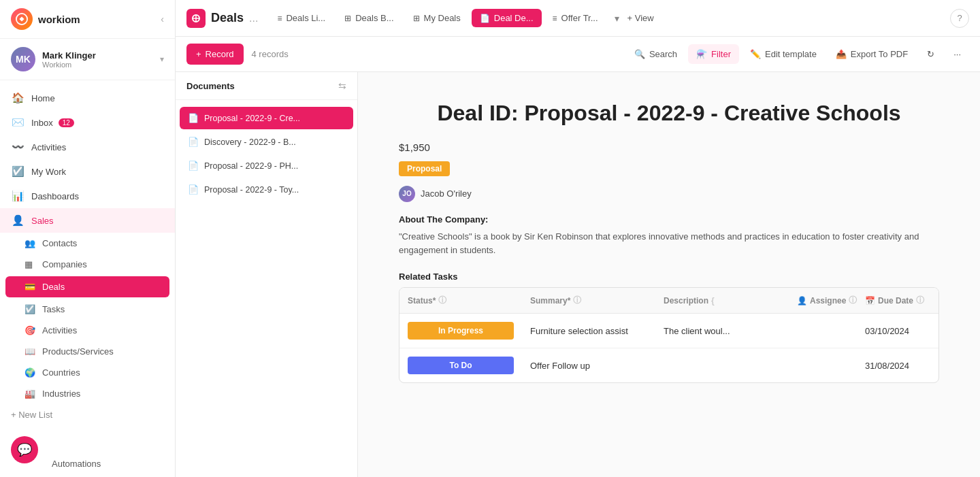 Image resolution: width=980 pixels, height=477 pixels. Describe the element at coordinates (87, 244) in the screenshot. I see `sidebar-item-contacts: 👥 Contacts` at that location.